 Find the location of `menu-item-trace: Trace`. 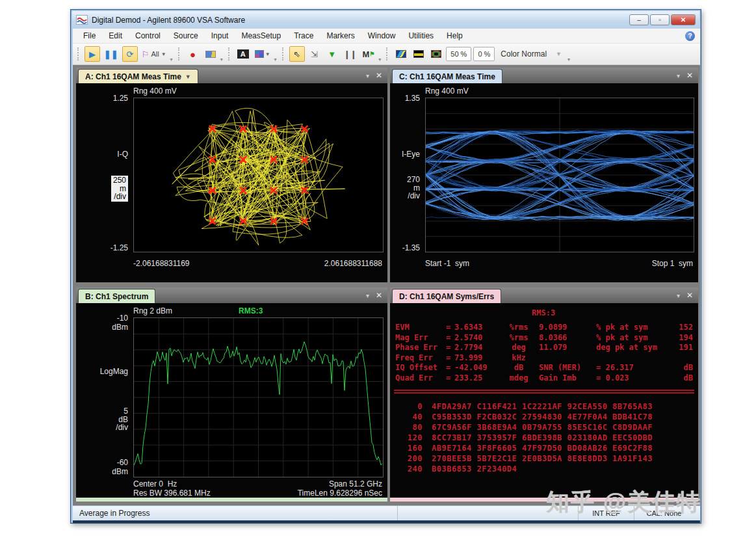

menu-item-trace: Trace is located at coordinates (304, 36).